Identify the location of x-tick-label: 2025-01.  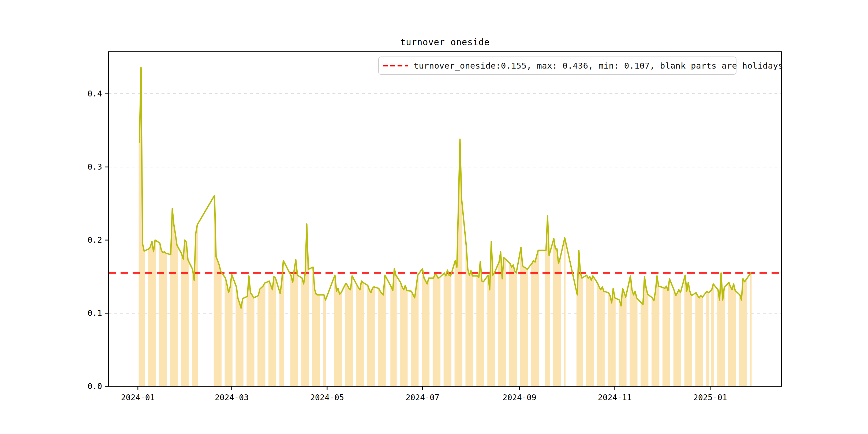
(710, 398).